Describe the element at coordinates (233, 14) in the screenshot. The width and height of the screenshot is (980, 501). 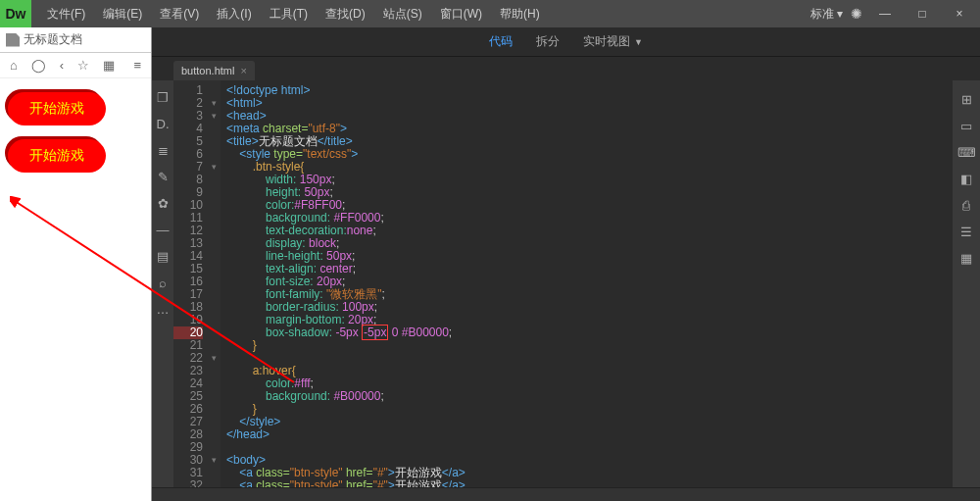
I see `menu-item: 插入(I)` at that location.